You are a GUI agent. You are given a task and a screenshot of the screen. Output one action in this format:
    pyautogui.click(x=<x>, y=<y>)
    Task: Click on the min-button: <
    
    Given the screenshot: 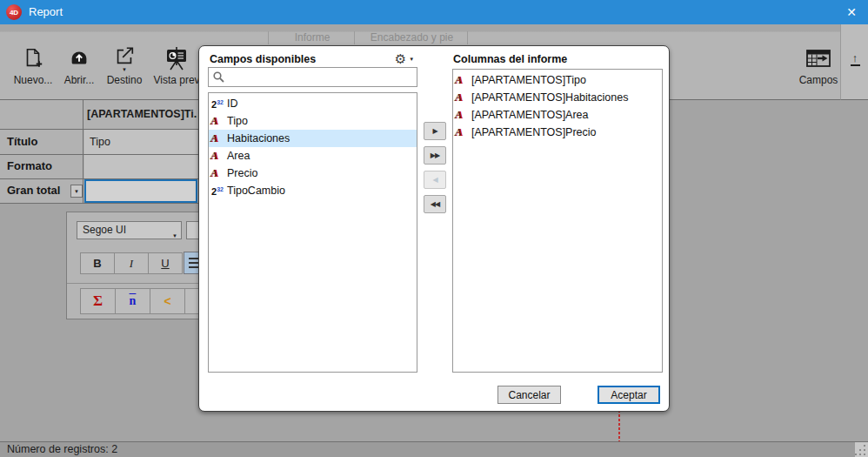 What is the action you would take?
    pyautogui.click(x=167, y=301)
    